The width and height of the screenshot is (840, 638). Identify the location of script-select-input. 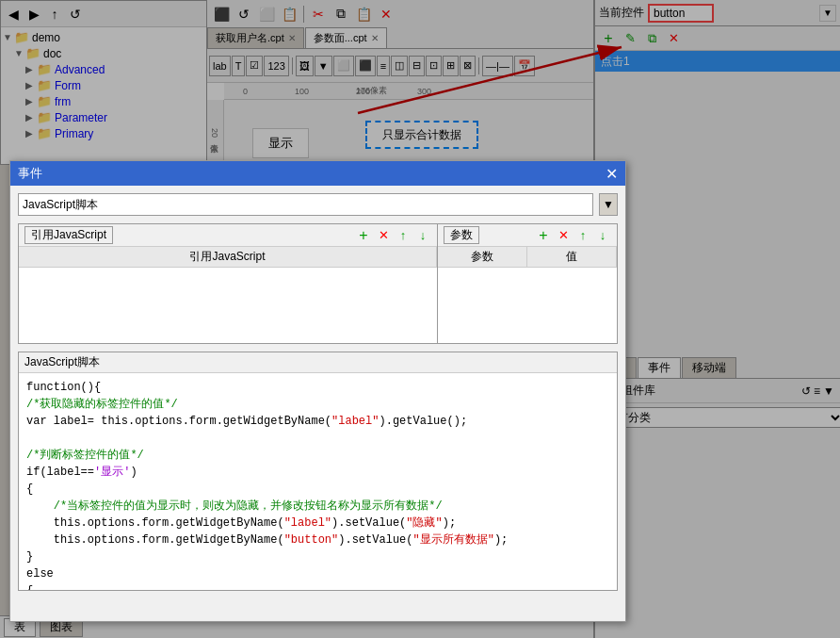
(305, 204).